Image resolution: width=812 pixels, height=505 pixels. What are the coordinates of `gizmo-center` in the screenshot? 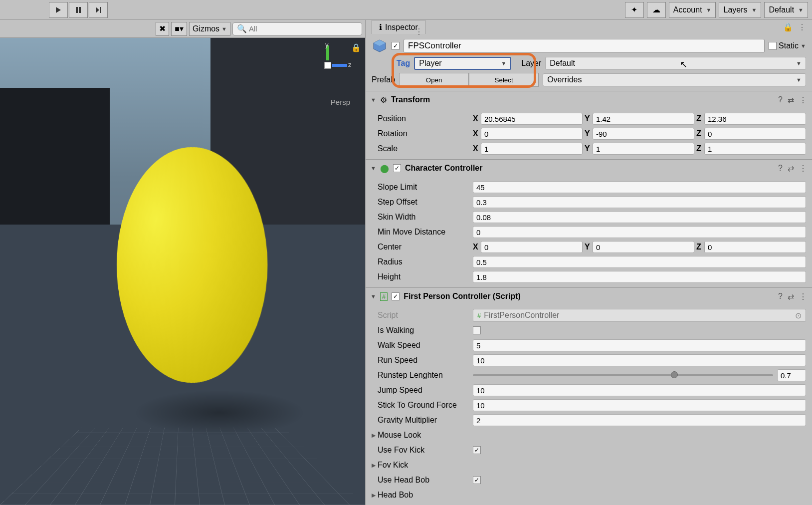 It's located at (328, 65).